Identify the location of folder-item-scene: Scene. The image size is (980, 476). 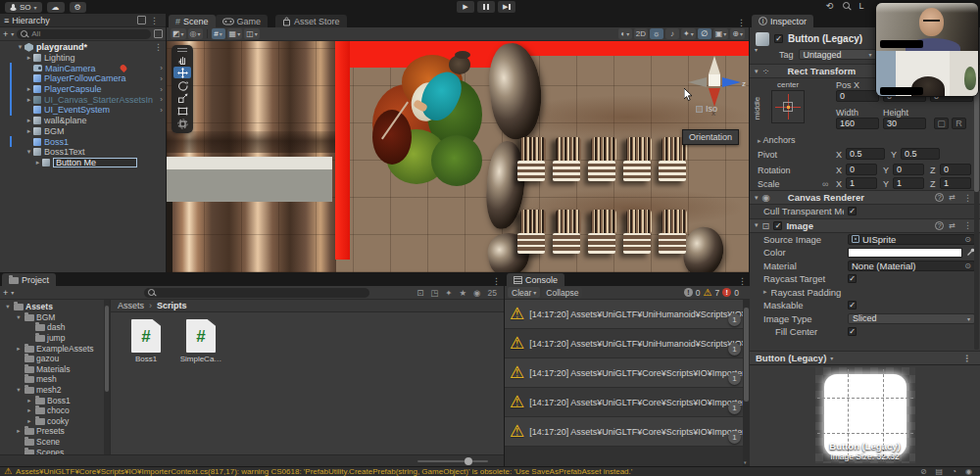
(55, 443).